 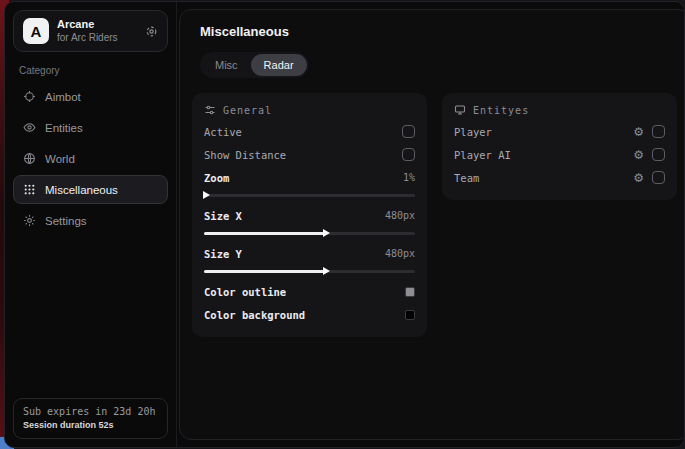 I want to click on entity-label: Team, so click(x=466, y=178).